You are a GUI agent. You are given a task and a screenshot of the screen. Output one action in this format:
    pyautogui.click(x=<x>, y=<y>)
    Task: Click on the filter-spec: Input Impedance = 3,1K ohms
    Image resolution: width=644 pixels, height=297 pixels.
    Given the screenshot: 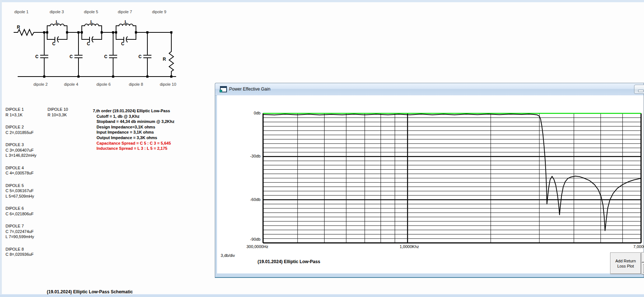 What is the action you would take?
    pyautogui.click(x=134, y=132)
    